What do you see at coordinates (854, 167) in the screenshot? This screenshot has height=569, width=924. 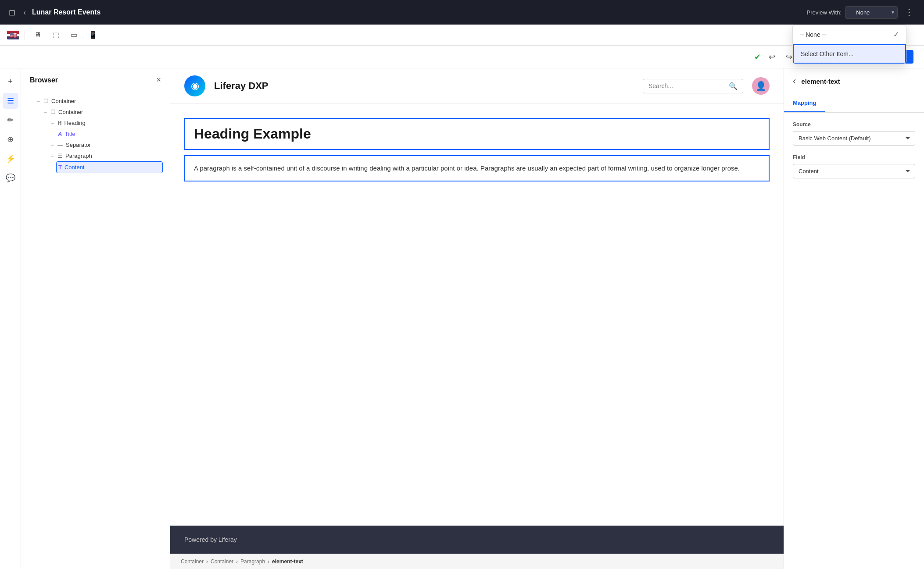 I see `field-group: Field Content` at bounding box center [854, 167].